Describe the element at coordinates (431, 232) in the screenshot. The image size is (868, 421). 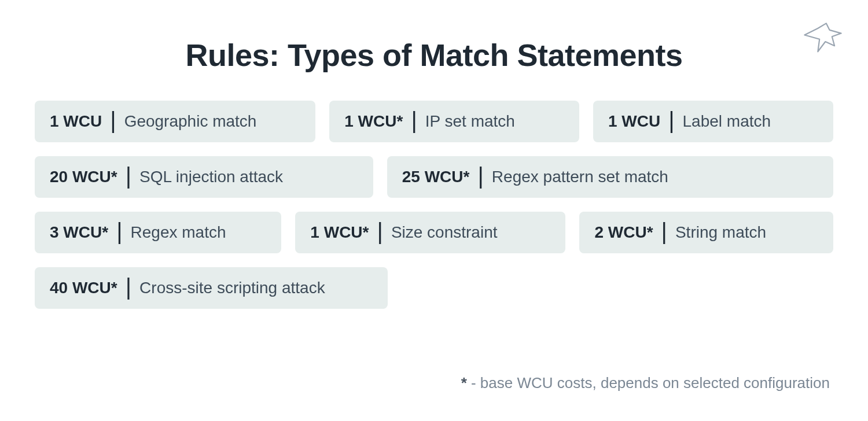
I see `card-size-constraint: 1 WCU* | Size constraint` at that location.